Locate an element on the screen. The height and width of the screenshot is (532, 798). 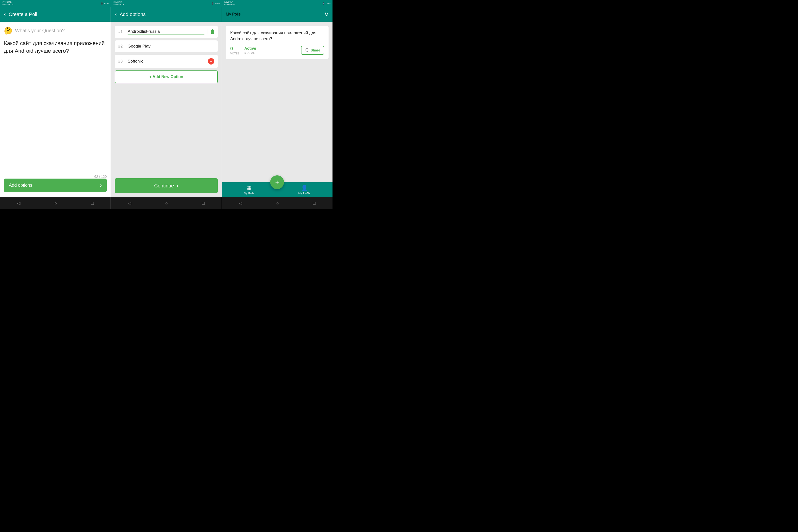
share-label: Share is located at coordinates (316, 50).